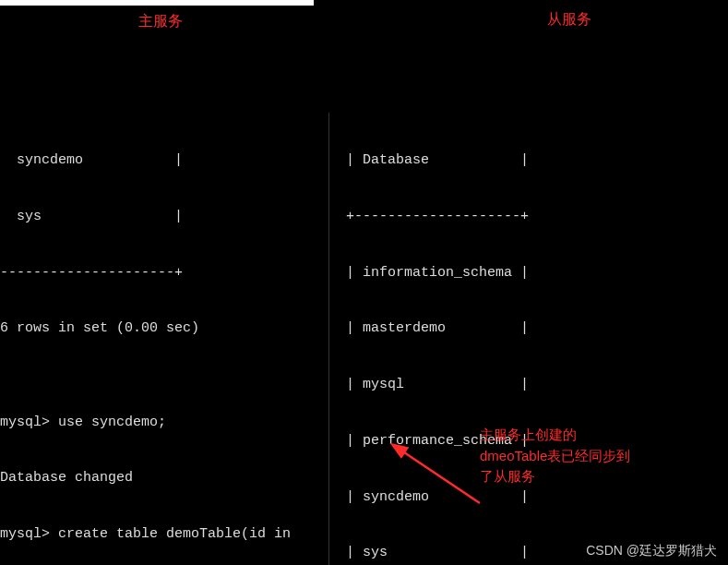  Describe the element at coordinates (164, 273) in the screenshot. I see `term-line: ---------------------+` at that location.